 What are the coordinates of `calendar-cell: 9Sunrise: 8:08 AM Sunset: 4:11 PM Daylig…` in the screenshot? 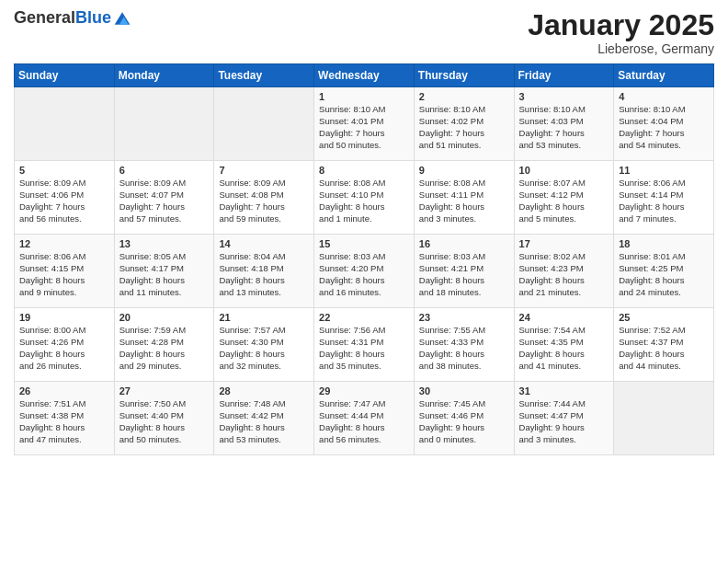 It's located at (463, 198).